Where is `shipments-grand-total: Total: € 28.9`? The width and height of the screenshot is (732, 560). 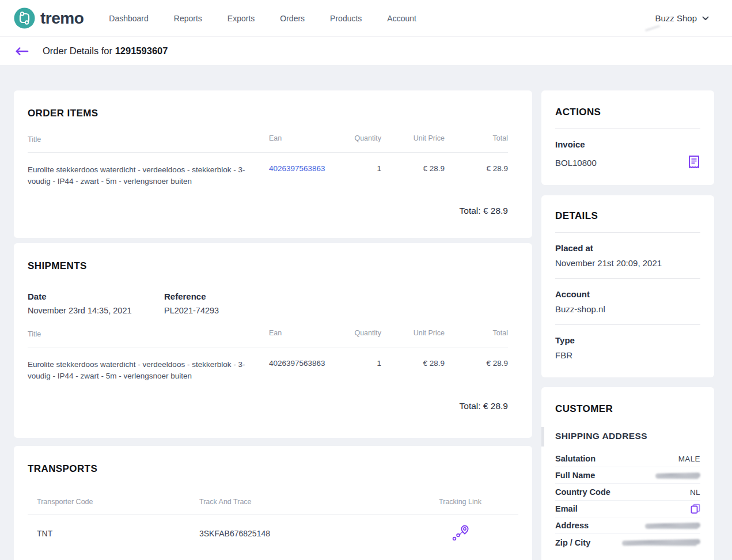
shipments-grand-total: Total: € 28.9 is located at coordinates (268, 406).